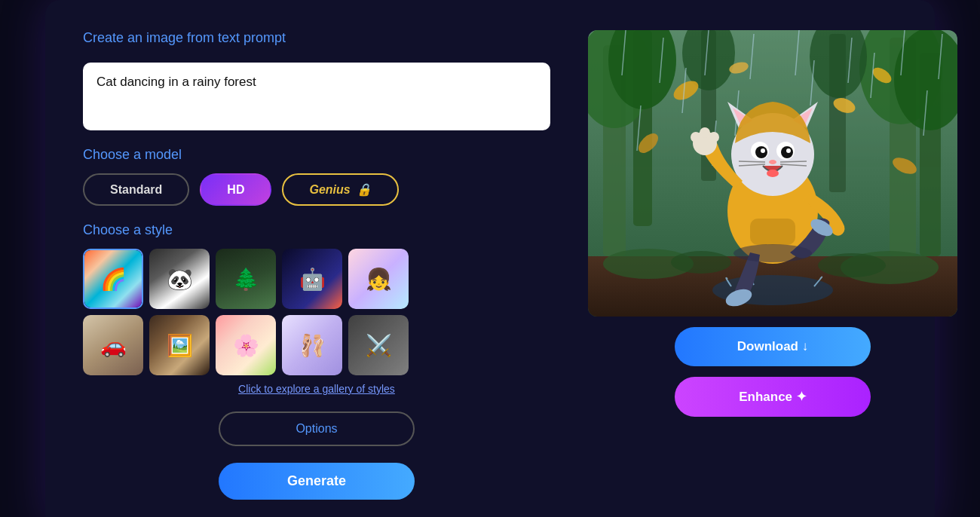 This screenshot has width=980, height=517. I want to click on style-thumb-1: 🌈, so click(113, 279).